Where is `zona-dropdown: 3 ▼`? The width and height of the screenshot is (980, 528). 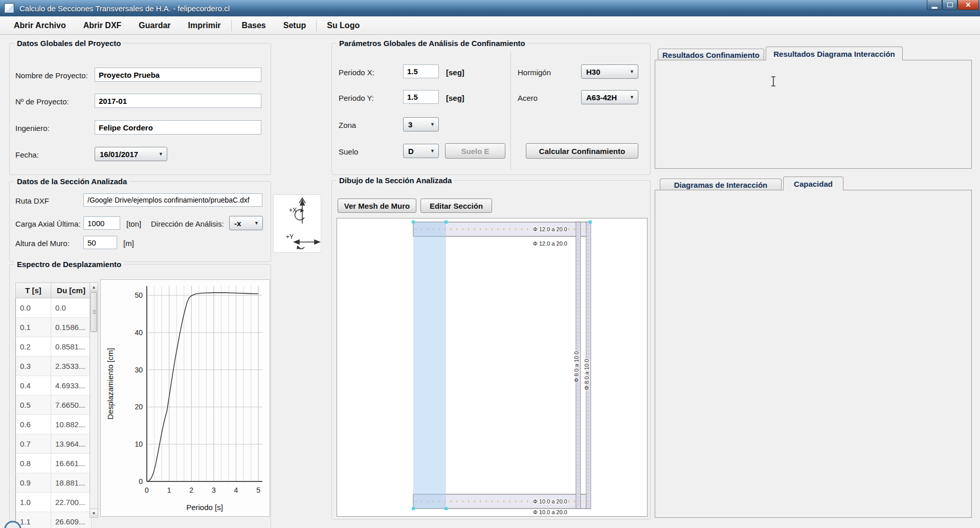
zona-dropdown: 3 ▼ is located at coordinates (421, 124).